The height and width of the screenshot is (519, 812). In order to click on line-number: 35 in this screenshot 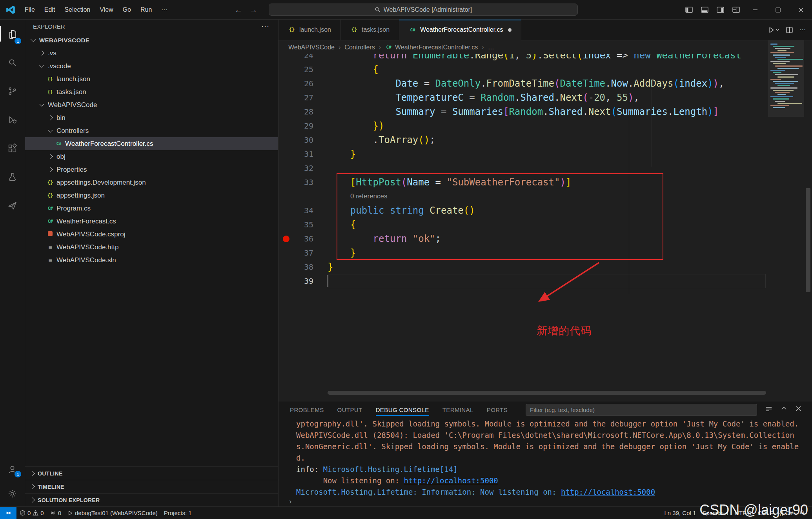, I will do `click(303, 225)`.